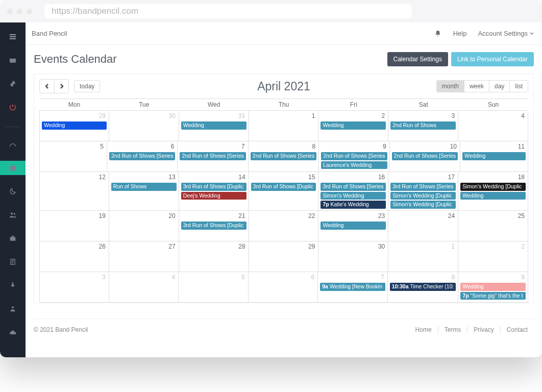 This screenshot has width=542, height=392. What do you see at coordinates (213, 157) in the screenshot?
I see `calendar-day-cell: 72nd Run of Shows [Series` at bounding box center [213, 157].